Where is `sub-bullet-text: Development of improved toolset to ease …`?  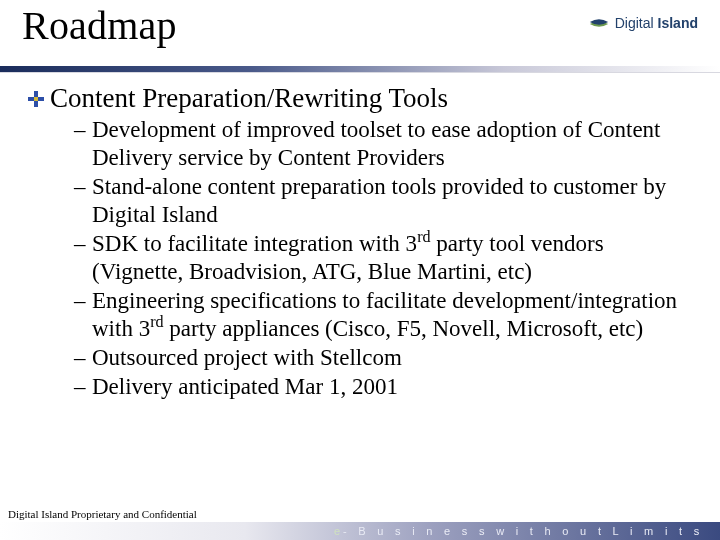 sub-bullet-text: Development of improved toolset to ease … is located at coordinates (389, 144).